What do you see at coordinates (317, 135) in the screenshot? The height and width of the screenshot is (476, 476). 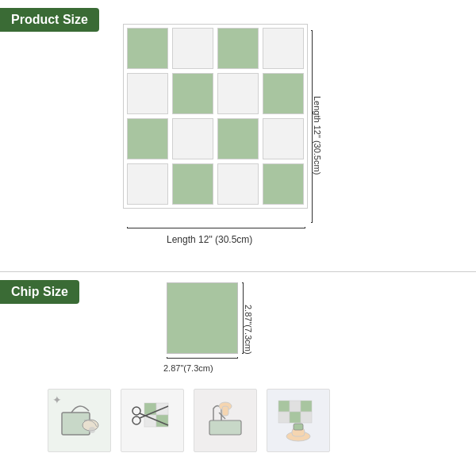 I see `product-right-label: Length 12" (30.5cm)` at bounding box center [317, 135].